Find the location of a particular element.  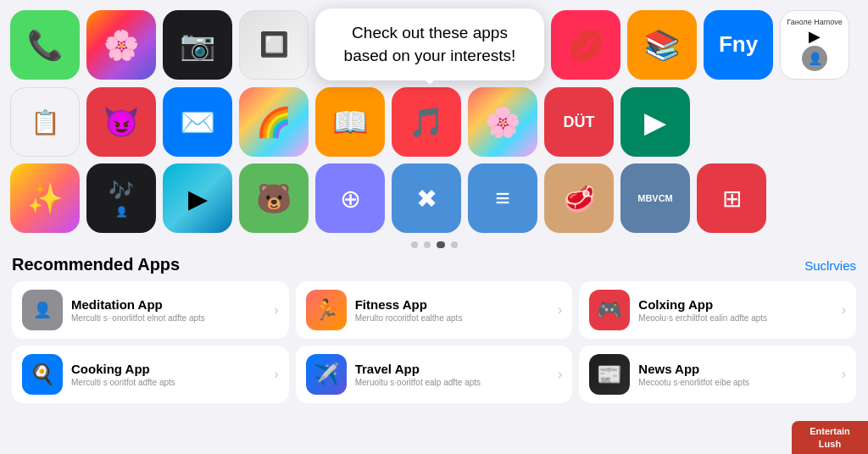

app-grid-row2: 📋 😈 ✉️ 🌈 📖 🎵 🌸 DÜT ▶ is located at coordinates (434, 122).